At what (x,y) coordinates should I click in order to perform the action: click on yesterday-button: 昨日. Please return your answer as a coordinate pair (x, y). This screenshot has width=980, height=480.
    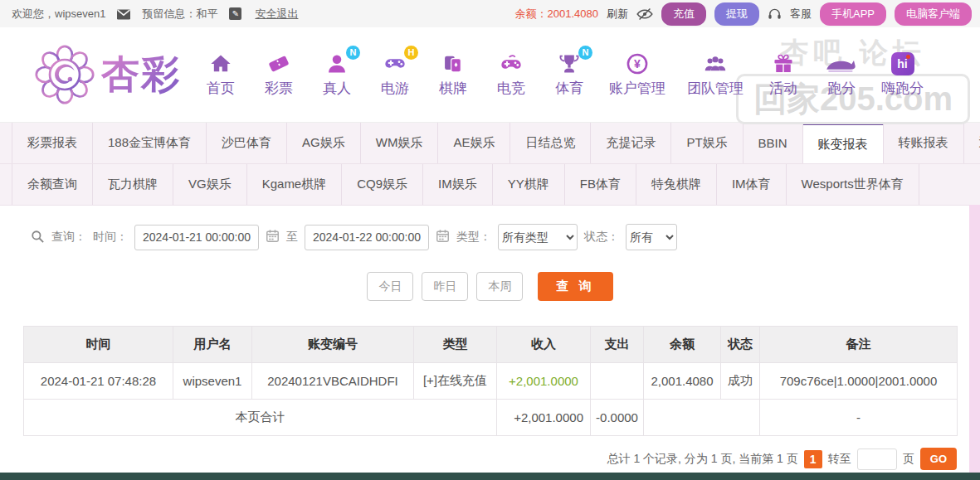
    Looking at the image, I should click on (445, 287).